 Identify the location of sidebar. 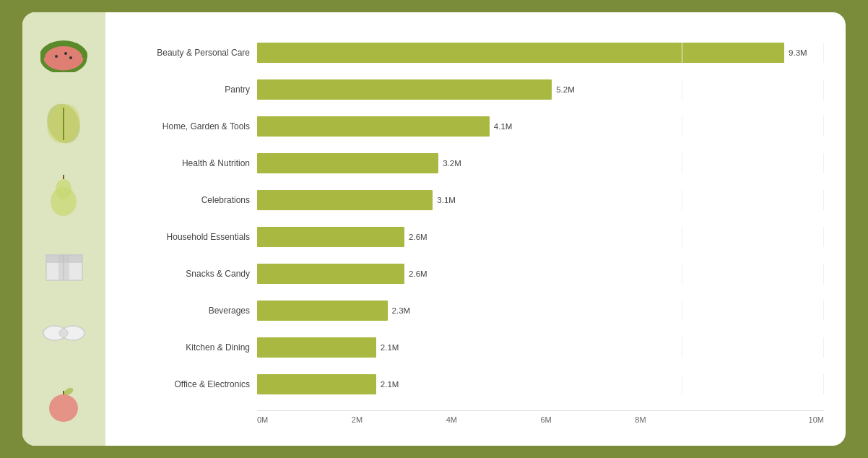
(64, 229).